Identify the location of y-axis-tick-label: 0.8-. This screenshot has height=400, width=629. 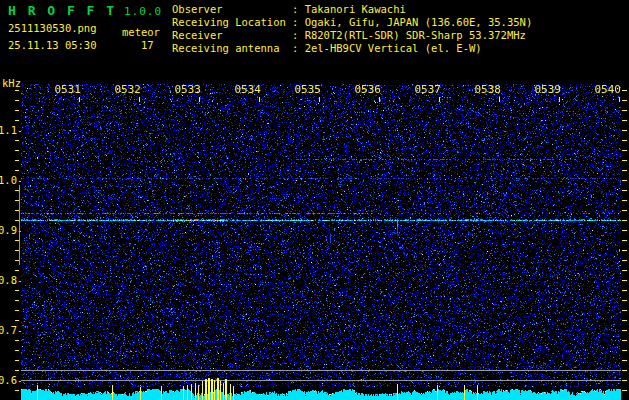
(11, 280).